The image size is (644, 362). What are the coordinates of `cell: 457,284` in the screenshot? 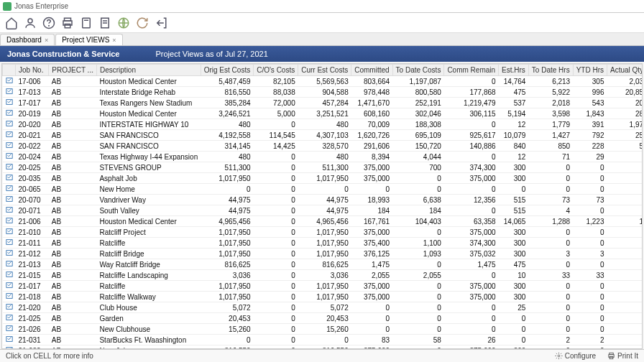 It's located at (325, 103).